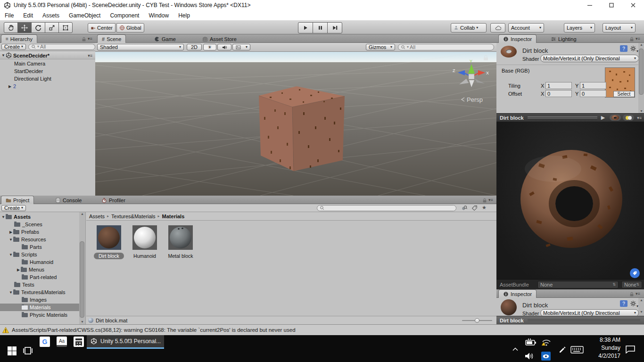  Describe the element at coordinates (68, 200) in the screenshot. I see `tab-console: Console` at that location.